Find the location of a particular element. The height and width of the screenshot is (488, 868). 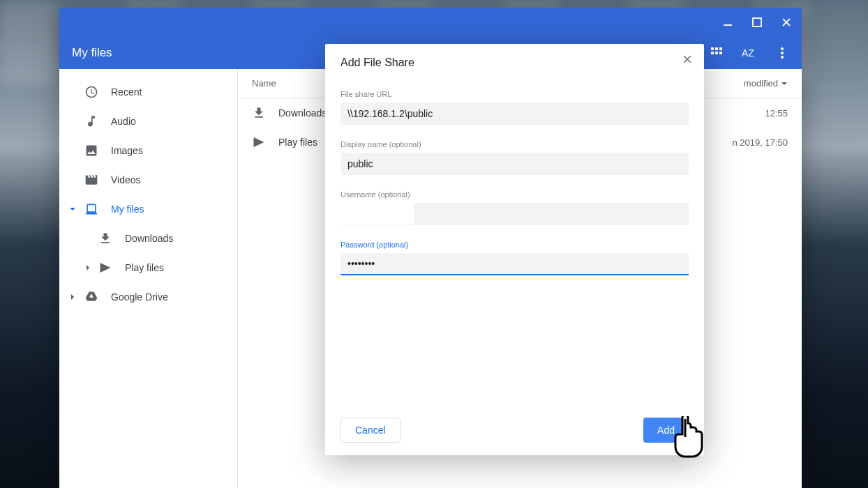

url-label: File share URL is located at coordinates (515, 94).